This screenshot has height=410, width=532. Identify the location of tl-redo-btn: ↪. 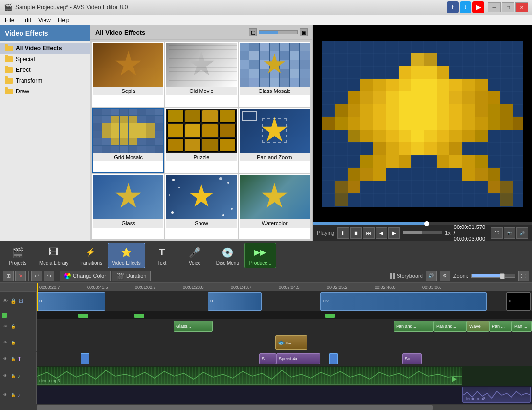
(49, 276).